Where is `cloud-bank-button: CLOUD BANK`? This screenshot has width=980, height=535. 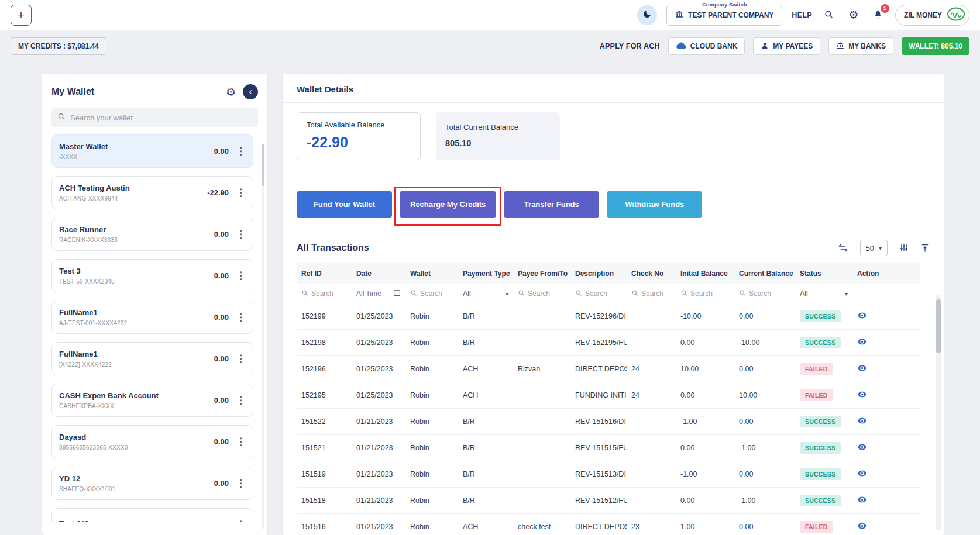 cloud-bank-button: CLOUD BANK is located at coordinates (707, 46).